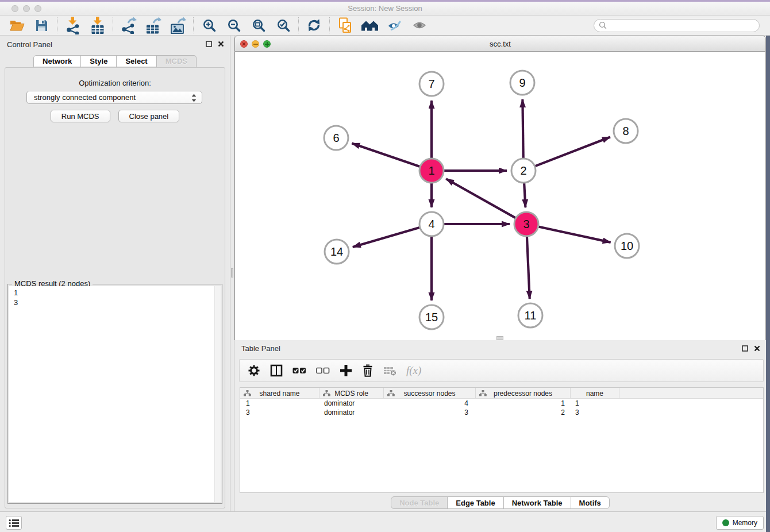 This screenshot has height=532, width=770. I want to click on zoom-selected-button, so click(283, 25).